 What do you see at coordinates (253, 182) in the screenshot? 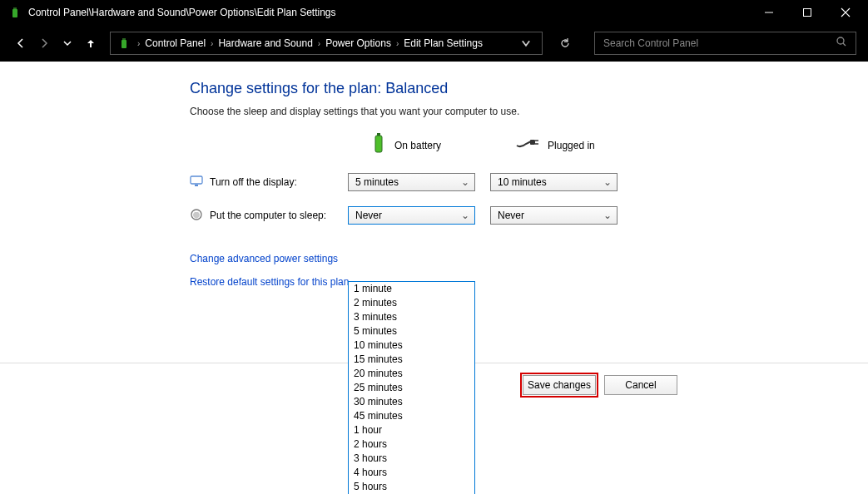
I see `row-label-text: Turn off the display:` at bounding box center [253, 182].